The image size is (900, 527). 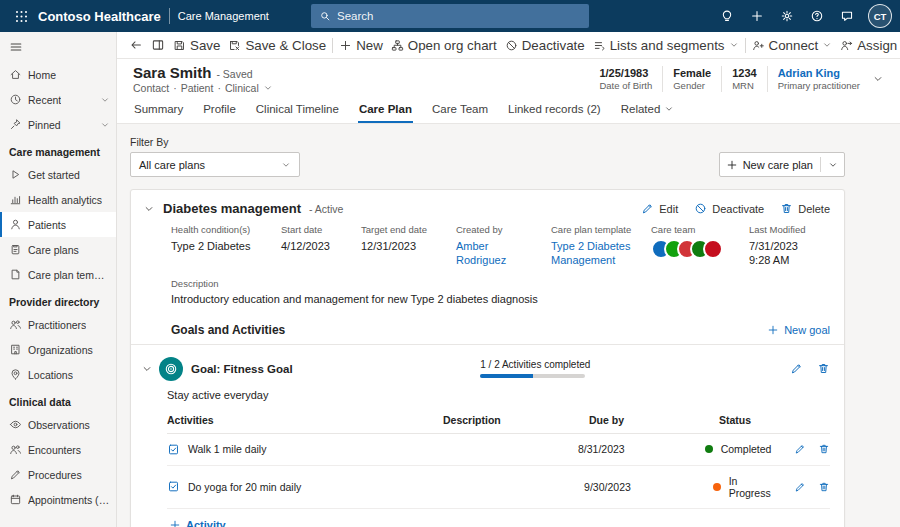 I want to click on header-expand-button, so click(x=878, y=79).